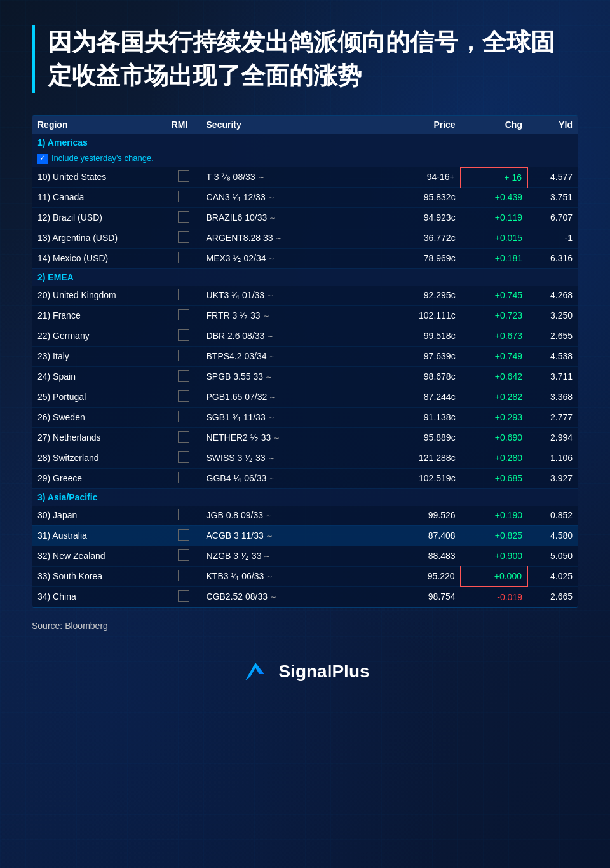 This screenshot has height=868, width=610. What do you see at coordinates (99, 478) in the screenshot?
I see `cell-region: 29) Greece` at bounding box center [99, 478].